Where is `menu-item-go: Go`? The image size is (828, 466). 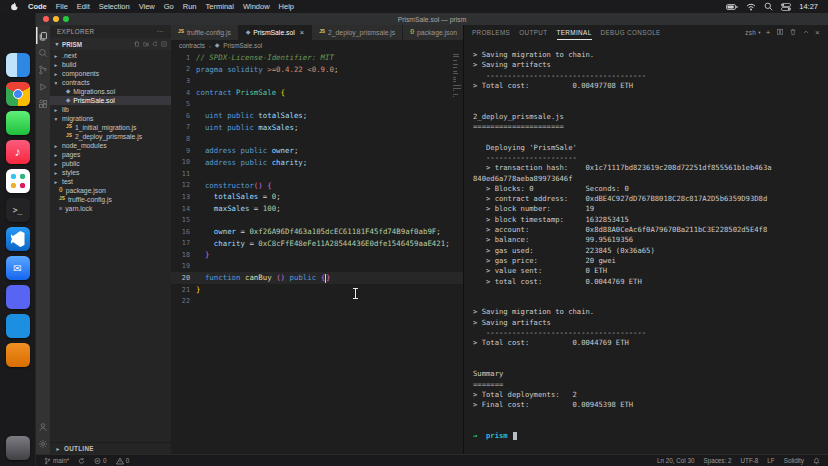 menu-item-go: Go is located at coordinates (169, 6).